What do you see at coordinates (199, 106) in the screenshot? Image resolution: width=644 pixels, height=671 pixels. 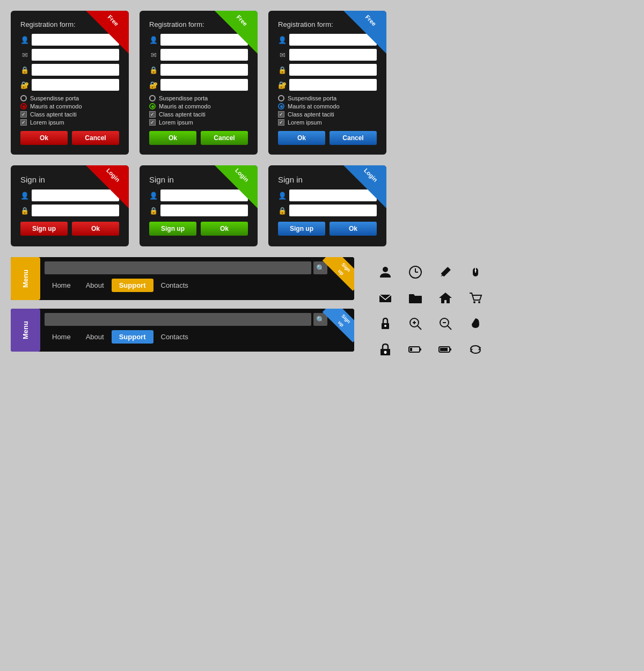 I see `radio-item-2-green: Mauris at commodo` at bounding box center [199, 106].